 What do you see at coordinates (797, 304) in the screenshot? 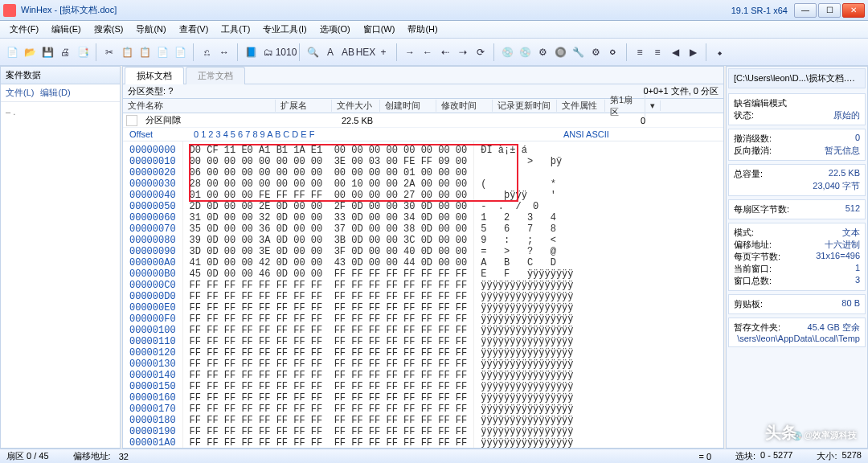
I see `info-clipboard: 剪贴板:80 B` at bounding box center [797, 304].